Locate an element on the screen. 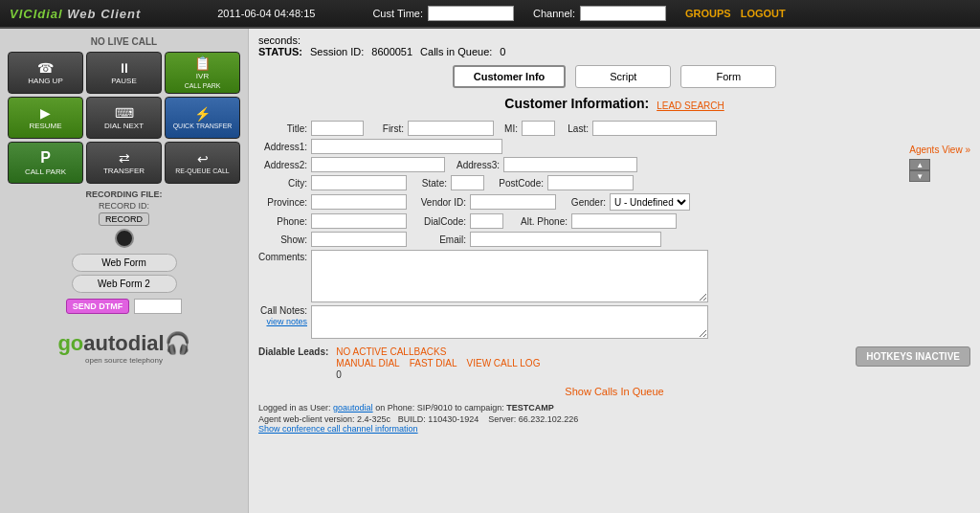 Image resolution: width=980 pixels, height=513 pixels. province-input is located at coordinates (359, 202).